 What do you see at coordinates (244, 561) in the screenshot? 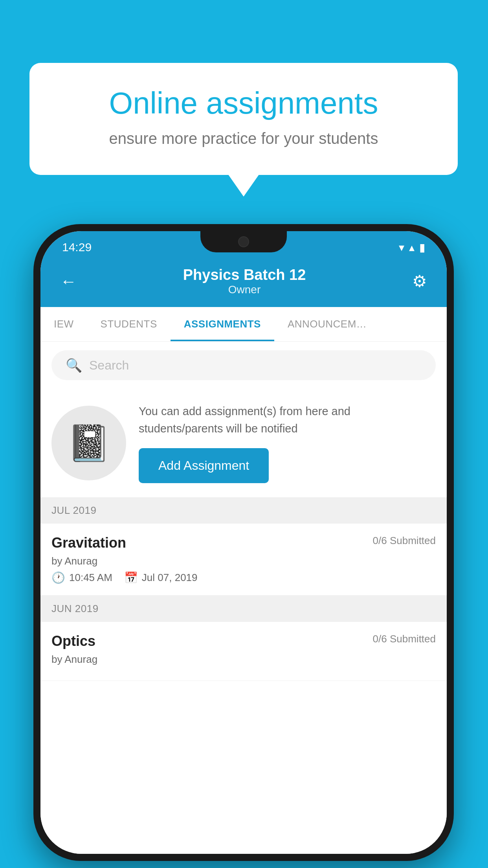
I see `assignment-by-gravitation: by Anurag` at bounding box center [244, 561].